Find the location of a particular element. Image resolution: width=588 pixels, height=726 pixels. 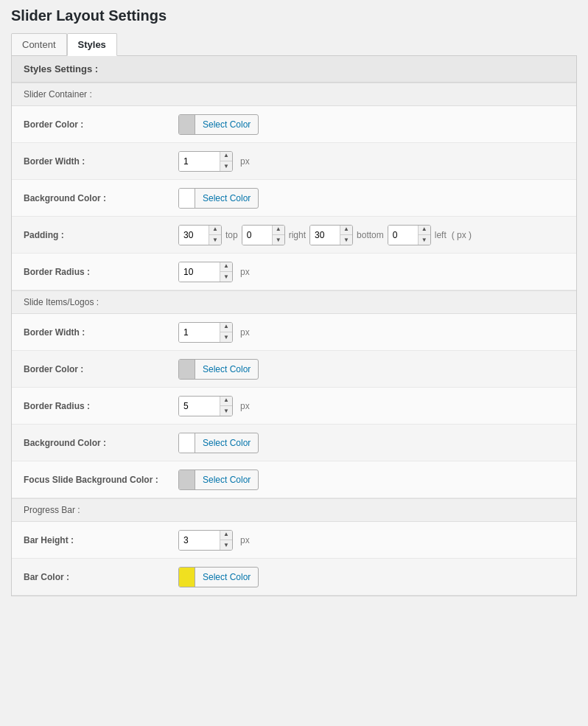

padding-left-up: ▲ is located at coordinates (424, 230).